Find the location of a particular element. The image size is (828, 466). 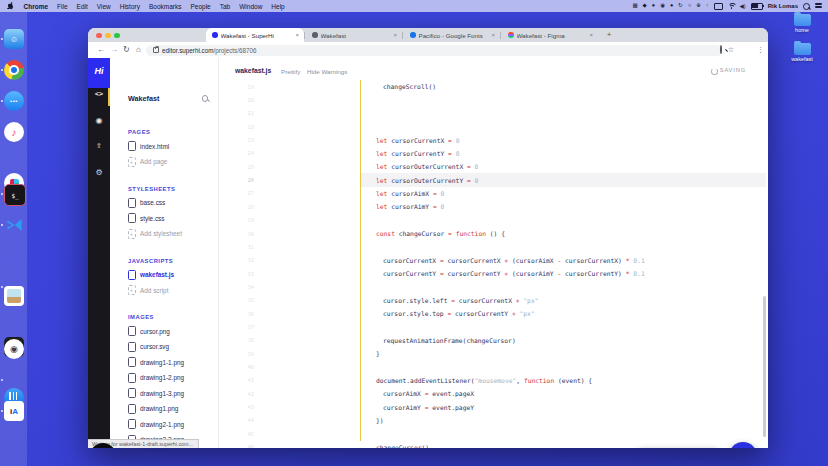

circle-icon: ○ is located at coordinates (690, 6).